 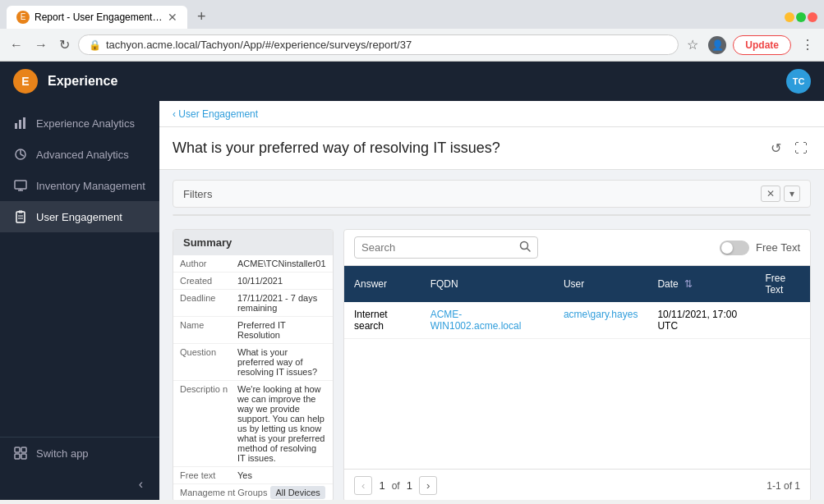 What do you see at coordinates (209, 263) in the screenshot?
I see `summary-key-author: Author` at bounding box center [209, 263].